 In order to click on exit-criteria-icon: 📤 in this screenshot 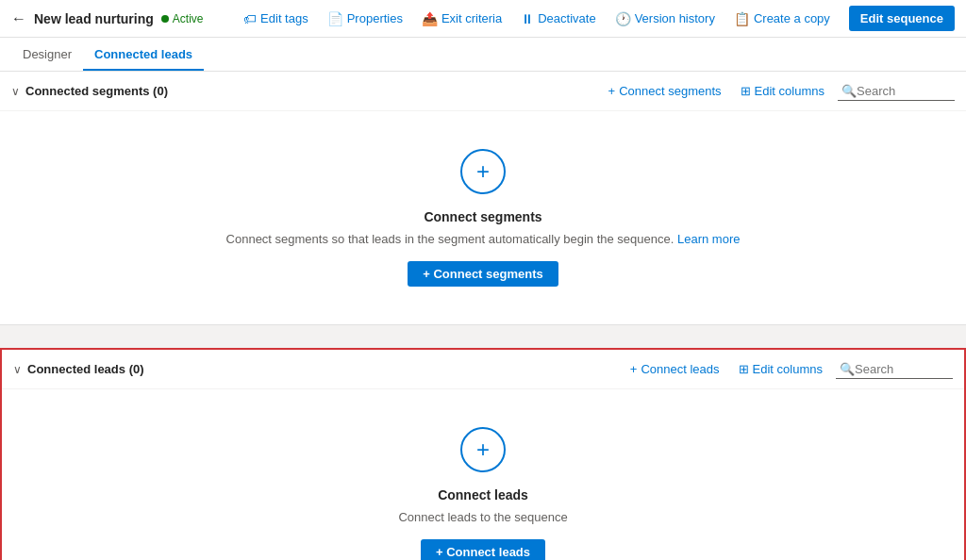, I will do `click(430, 19)`.